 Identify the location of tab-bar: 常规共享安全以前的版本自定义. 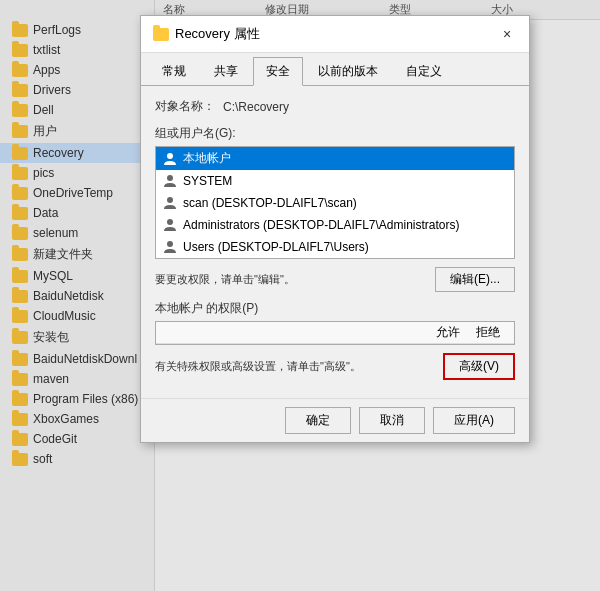
(335, 70).